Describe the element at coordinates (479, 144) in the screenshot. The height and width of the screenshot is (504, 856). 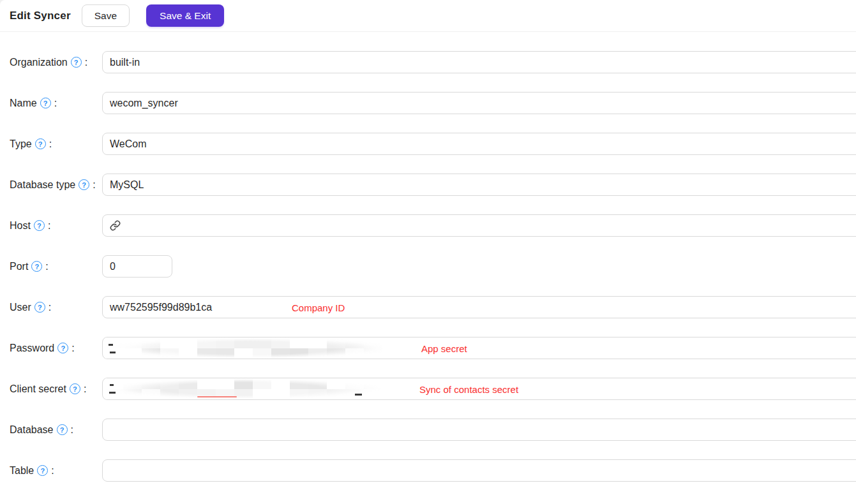
I see `field-control-type: WeCom` at that location.